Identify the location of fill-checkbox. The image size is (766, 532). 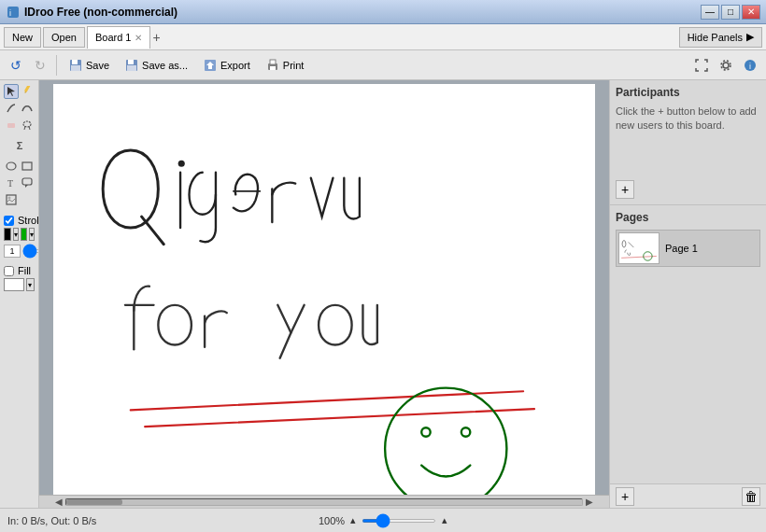
(9, 271).